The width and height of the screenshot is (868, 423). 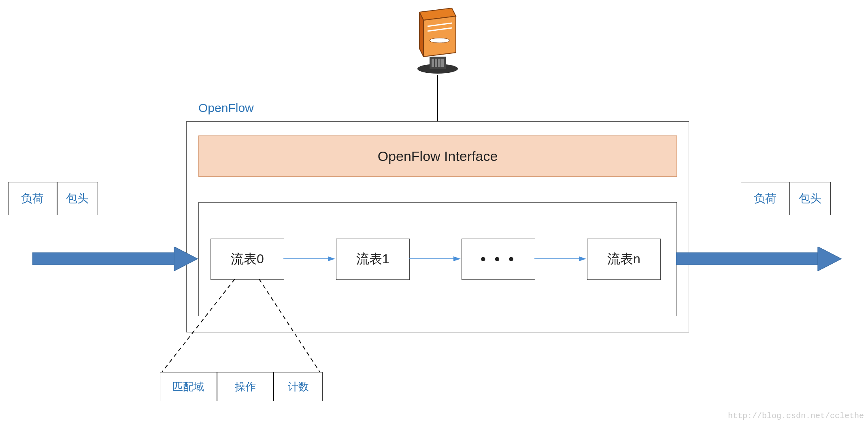 I want to click on big-arrow-right, so click(x=759, y=259).